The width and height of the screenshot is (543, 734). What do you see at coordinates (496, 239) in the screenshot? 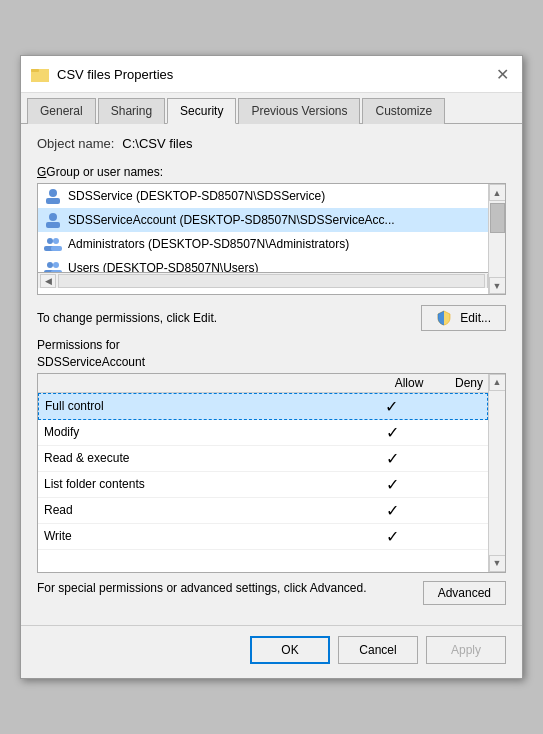
I see `user-list-scrollbar: ▲ ▼` at bounding box center [496, 239].